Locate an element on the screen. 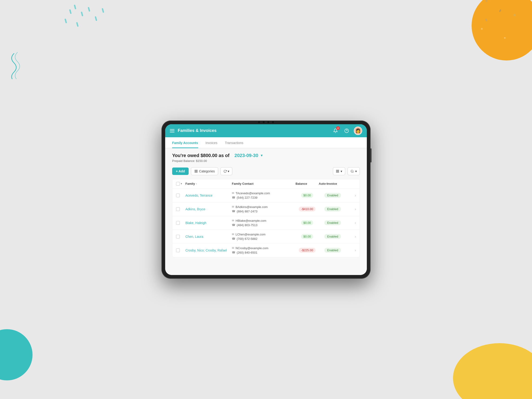 This screenshot has height=399, width=532. row-1-family-name: Adkins, Bryce is located at coordinates (209, 209).